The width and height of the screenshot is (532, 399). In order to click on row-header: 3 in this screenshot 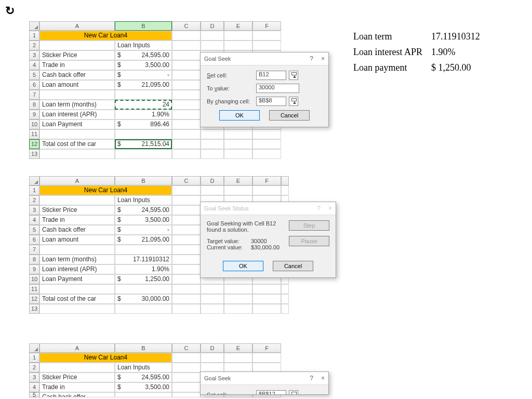, I will do `click(34, 377)`.